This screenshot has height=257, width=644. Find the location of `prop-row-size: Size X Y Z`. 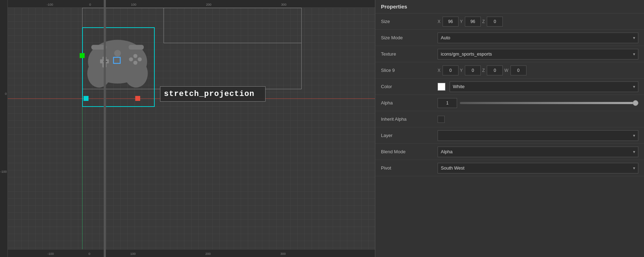

prop-row-size: Size X Y Z is located at coordinates (510, 22).